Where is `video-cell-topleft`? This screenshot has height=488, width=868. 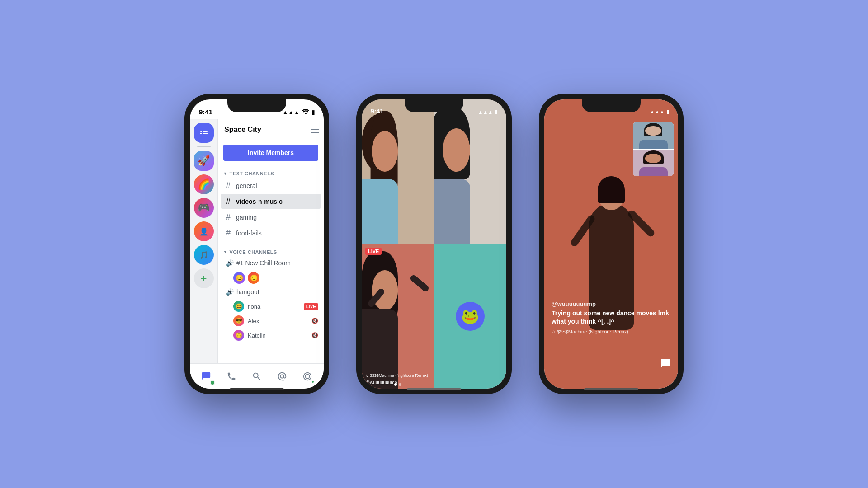
video-cell-topleft is located at coordinates (398, 172).